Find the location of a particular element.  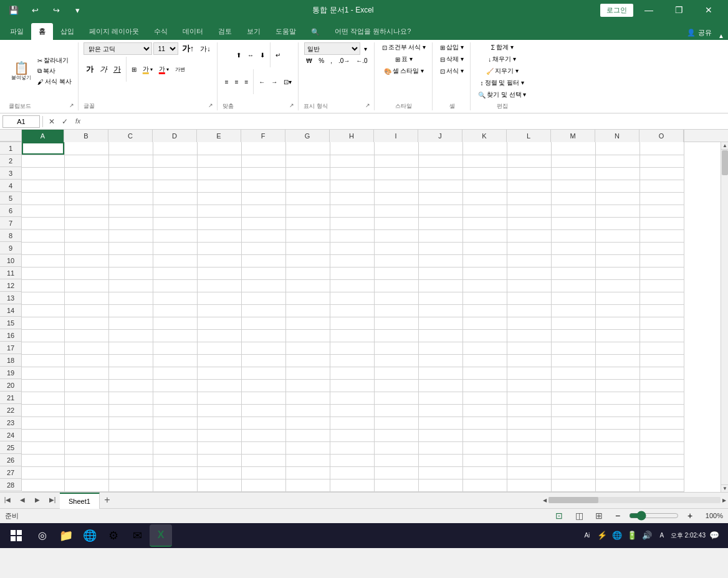

bluetooth-icon: ⚡ is located at coordinates (602, 536).